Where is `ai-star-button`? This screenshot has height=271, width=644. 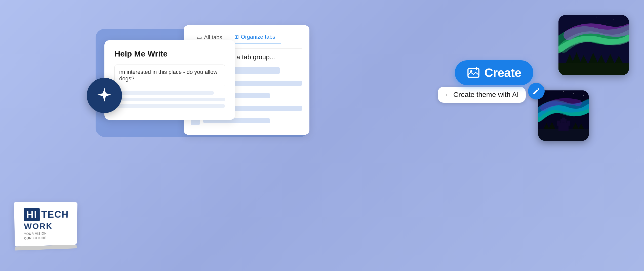 ai-star-button is located at coordinates (104, 95).